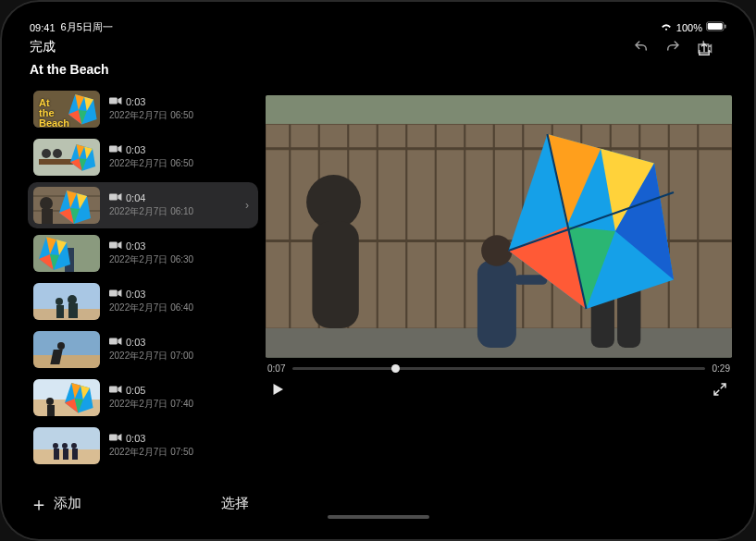 The image size is (756, 541). I want to click on chevron-right-icon: ›, so click(247, 205).